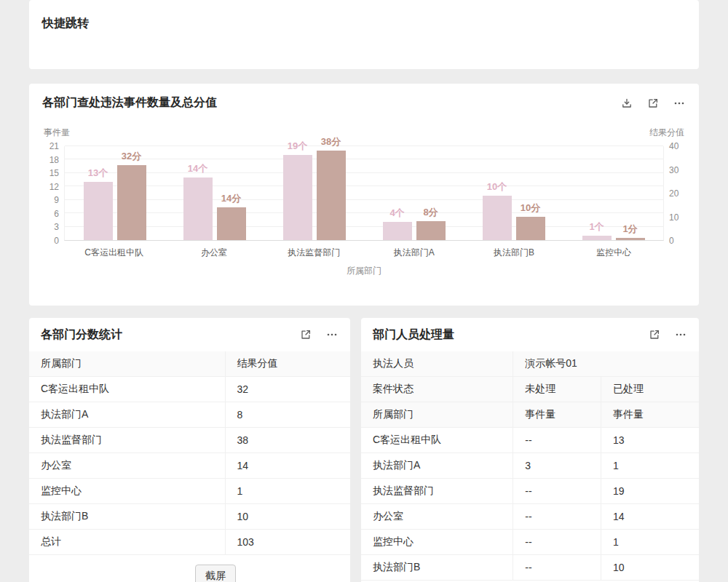 This screenshot has width=728, height=582. What do you see at coordinates (364, 271) in the screenshot?
I see `x-axis-title: 所属部门` at bounding box center [364, 271].